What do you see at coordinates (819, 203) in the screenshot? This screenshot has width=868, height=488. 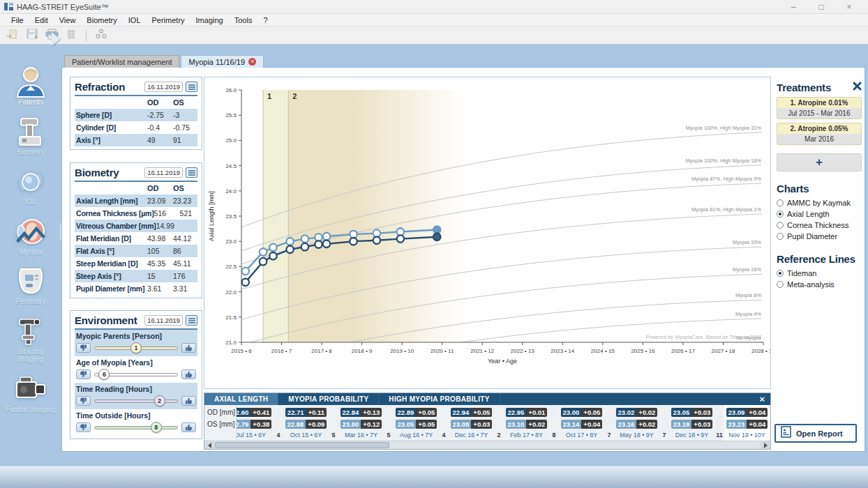 I see `chart-option-ammc-by-kaymak: AMMC by Kaymak` at bounding box center [819, 203].